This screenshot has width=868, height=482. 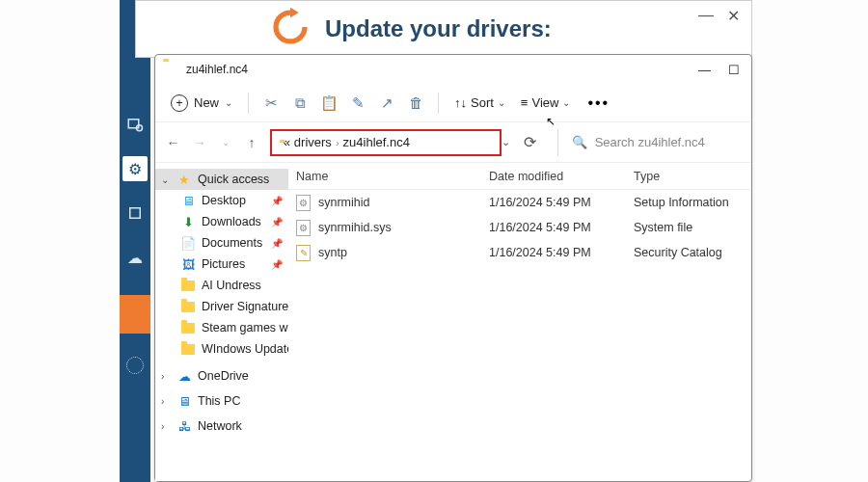 I want to click on file-type: System file, so click(x=684, y=228).